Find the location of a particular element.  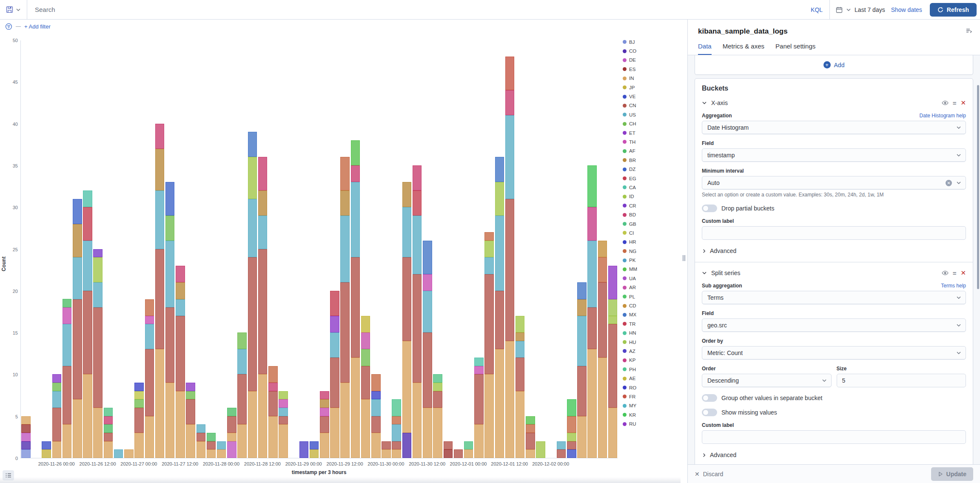

size-input is located at coordinates (902, 381).